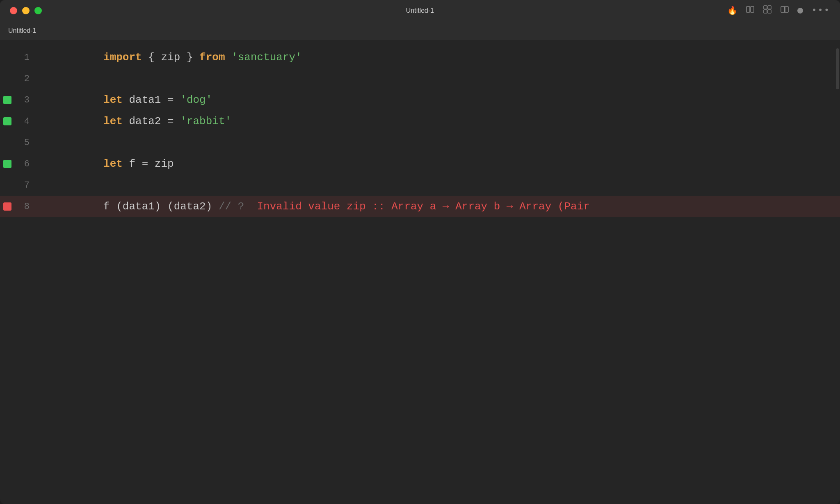 The image size is (840, 504). Describe the element at coordinates (420, 31) in the screenshot. I see `editor-tab-bar: Untitled-1` at that location.